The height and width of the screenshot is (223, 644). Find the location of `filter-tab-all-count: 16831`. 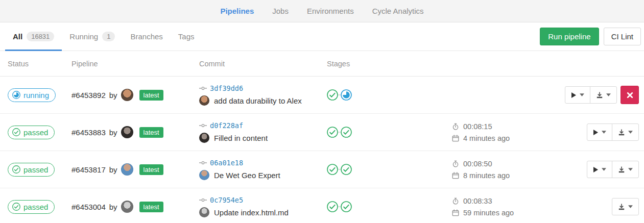

filter-tab-all-count: 16831 is located at coordinates (40, 37).